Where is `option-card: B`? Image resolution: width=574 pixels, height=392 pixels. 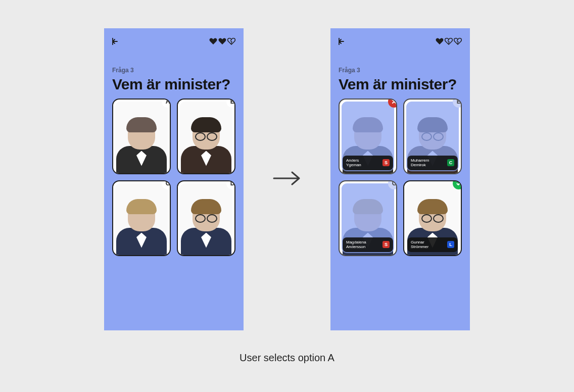 option-card: B is located at coordinates (206, 136).